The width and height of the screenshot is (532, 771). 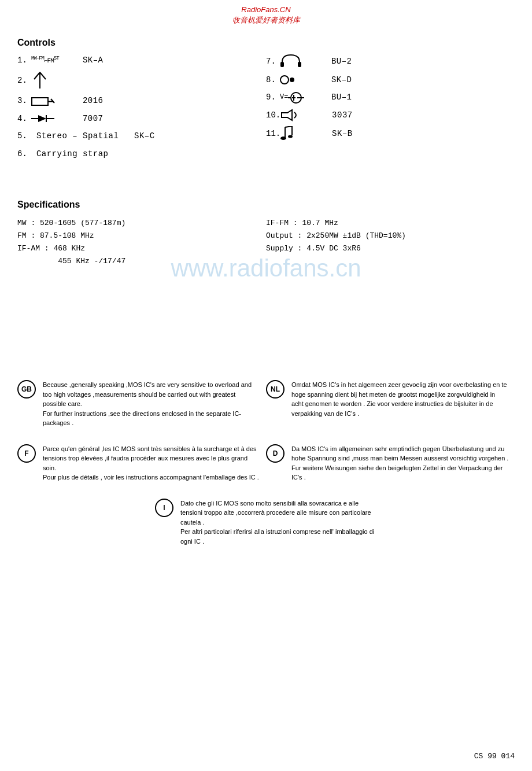 I want to click on controls-title: Controls, so click(x=266, y=43).